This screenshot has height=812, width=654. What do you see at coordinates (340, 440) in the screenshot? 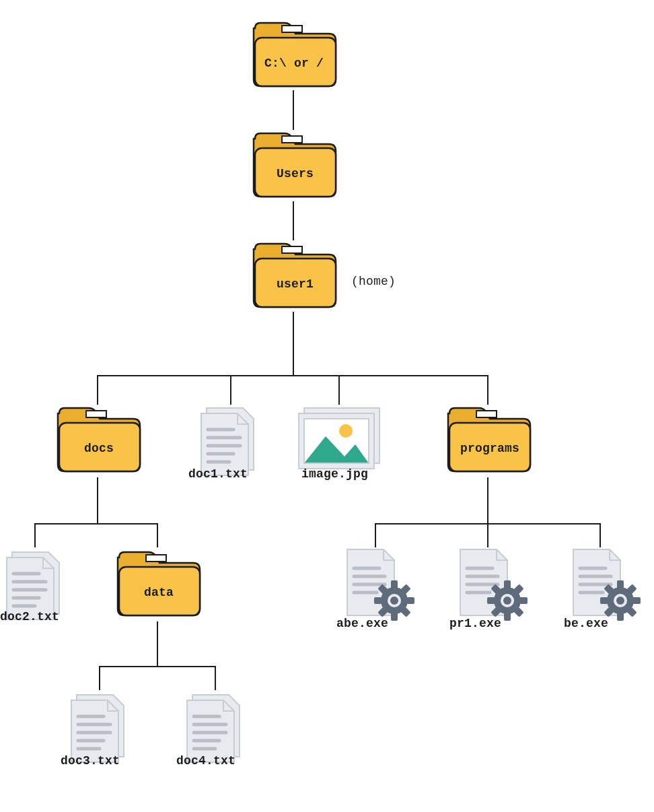
I see `file-image` at bounding box center [340, 440].